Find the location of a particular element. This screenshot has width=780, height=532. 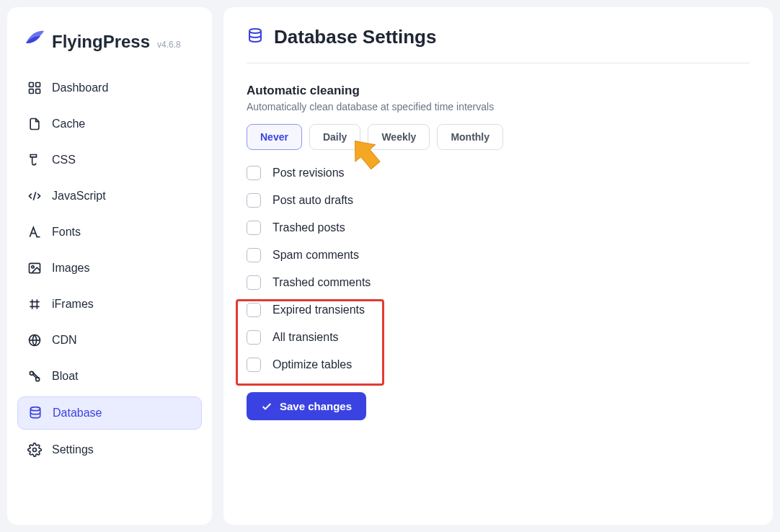

check-label: Trashed posts is located at coordinates (309, 228).